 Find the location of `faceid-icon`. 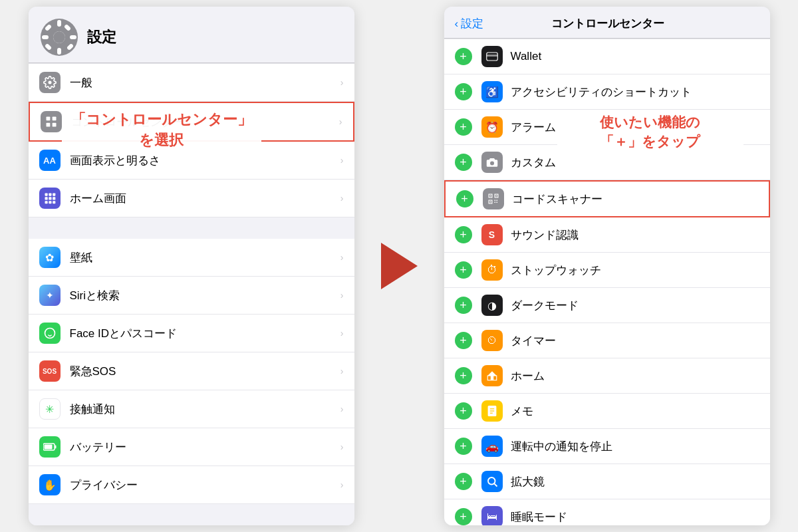

faceid-icon is located at coordinates (50, 333).